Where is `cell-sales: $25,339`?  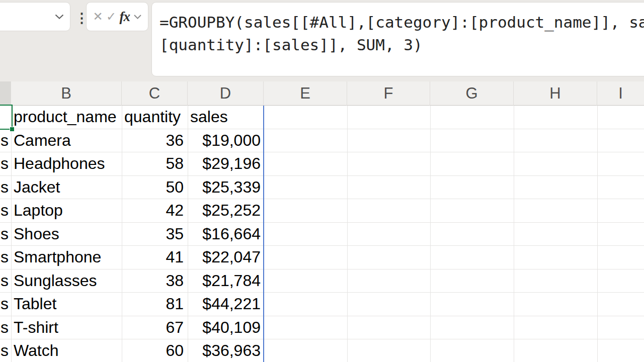 cell-sales: $25,339 is located at coordinates (225, 188).